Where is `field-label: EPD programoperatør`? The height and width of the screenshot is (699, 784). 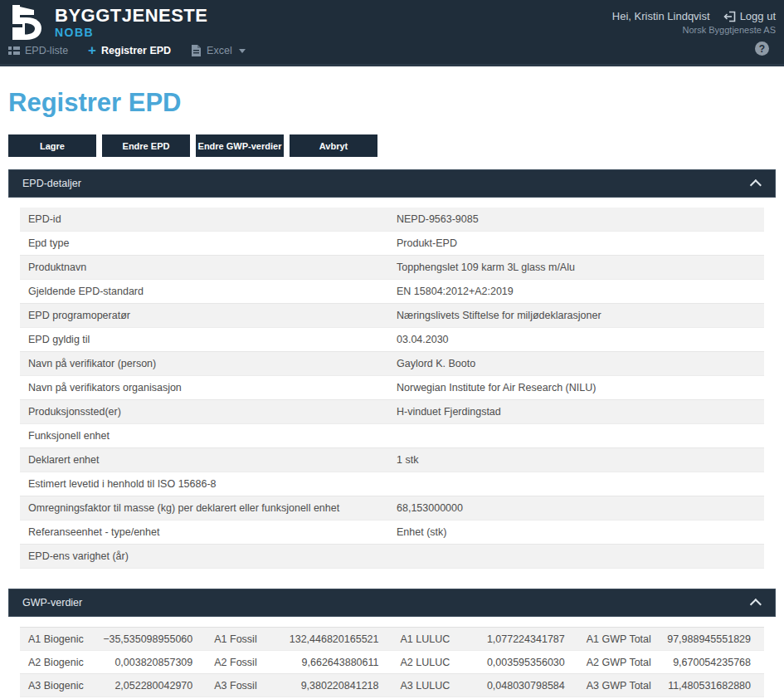 field-label: EPD programoperatør is located at coordinates (204, 315).